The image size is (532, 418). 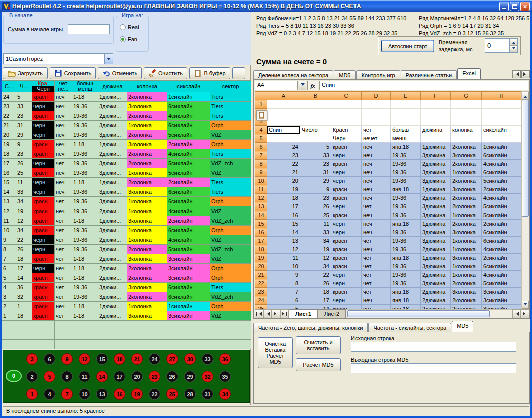 I want to click on excel-row-header-12: 12, so click(x=261, y=198).